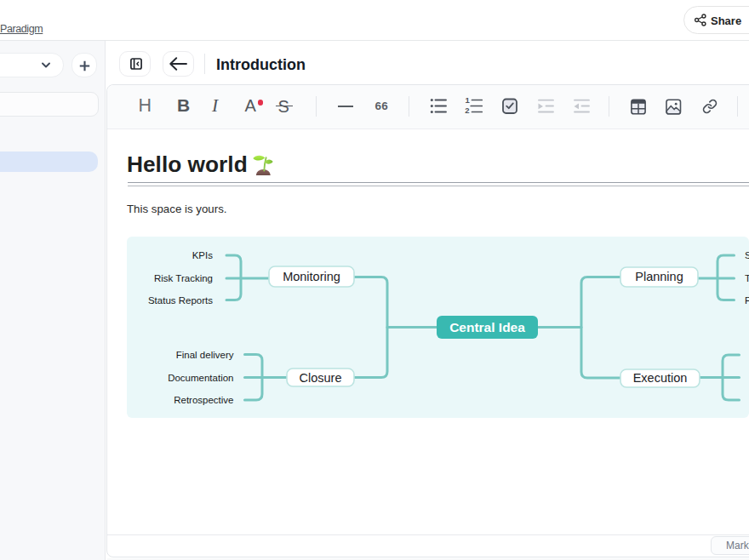 Image resolution: width=749 pixels, height=560 pixels. Describe the element at coordinates (184, 278) in the screenshot. I see `svg-text: Risk Tracking` at that location.